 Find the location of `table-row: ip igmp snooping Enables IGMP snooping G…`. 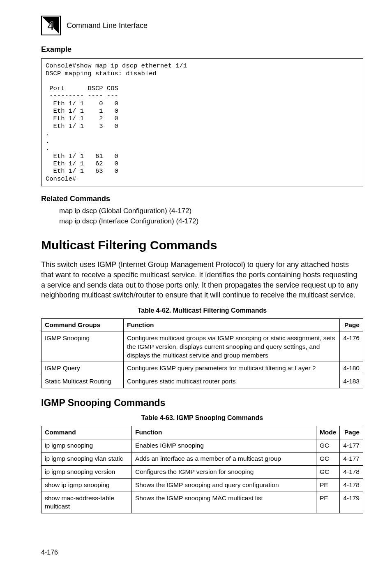

table-row: ip igmp snooping Enables IGMP snooping G… is located at coordinates (202, 446).